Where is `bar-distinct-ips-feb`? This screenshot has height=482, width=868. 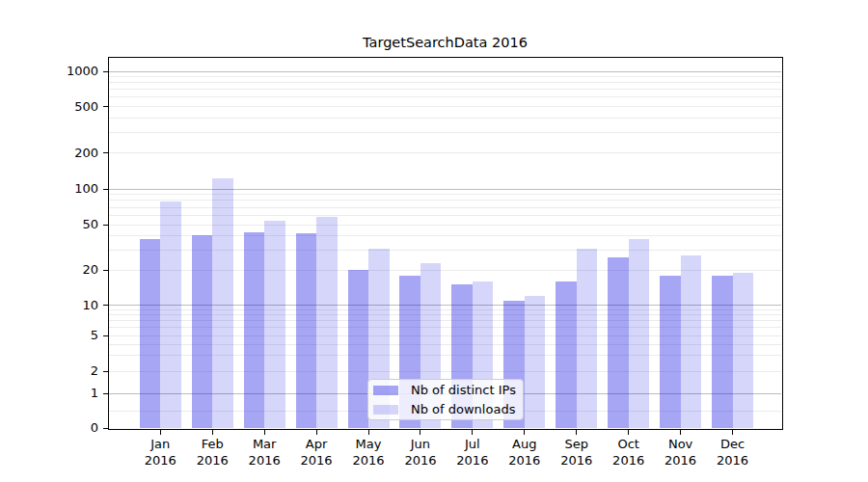
bar-distinct-ips-feb is located at coordinates (203, 332).